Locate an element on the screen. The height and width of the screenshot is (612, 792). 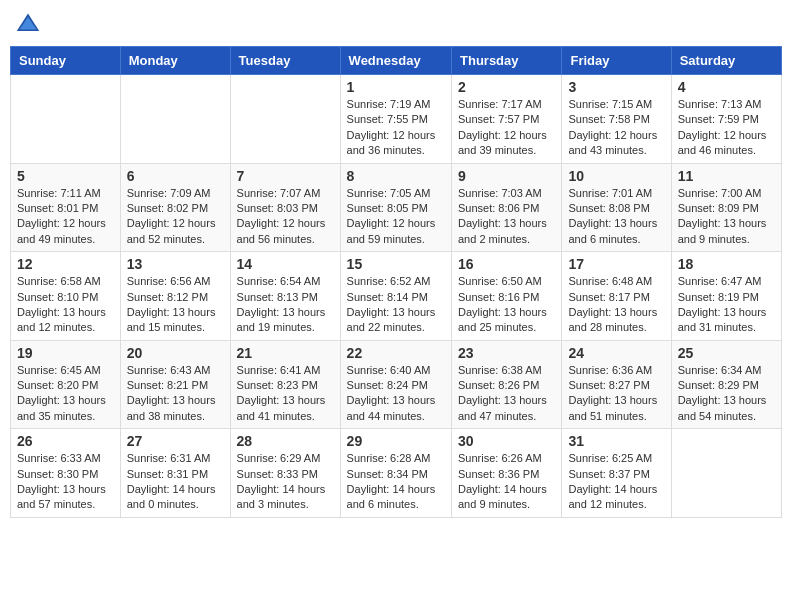
day-number: 12 is located at coordinates (66, 264).